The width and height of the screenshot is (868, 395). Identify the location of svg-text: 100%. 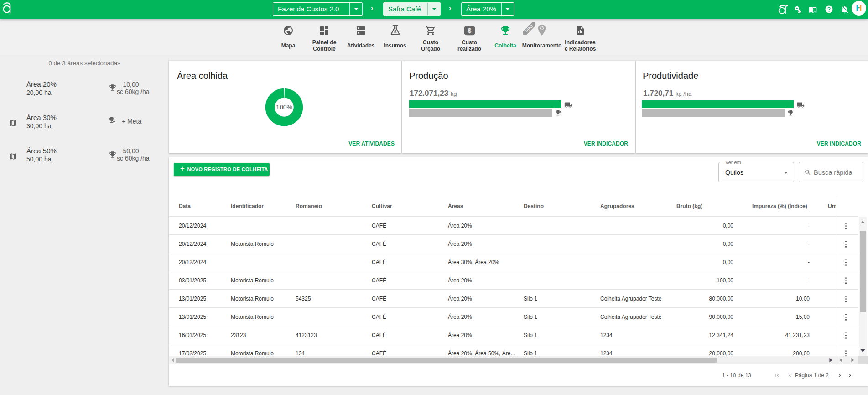
(284, 107).